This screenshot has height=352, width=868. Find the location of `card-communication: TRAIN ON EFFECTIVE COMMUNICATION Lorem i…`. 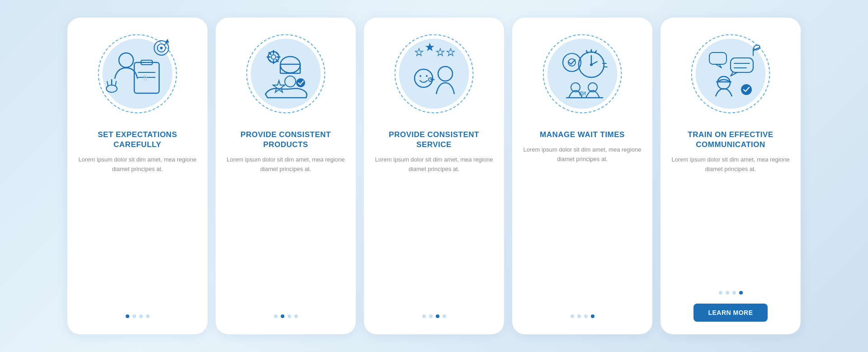

card-communication: TRAIN ON EFFECTIVE COMMUNICATION Lorem i… is located at coordinates (731, 176).